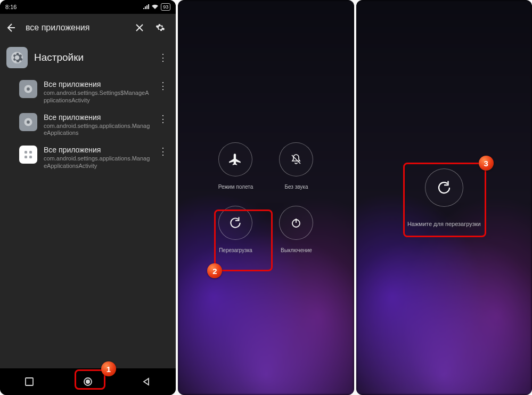 This screenshot has width=532, height=395. I want to click on back-button, so click(13, 28).